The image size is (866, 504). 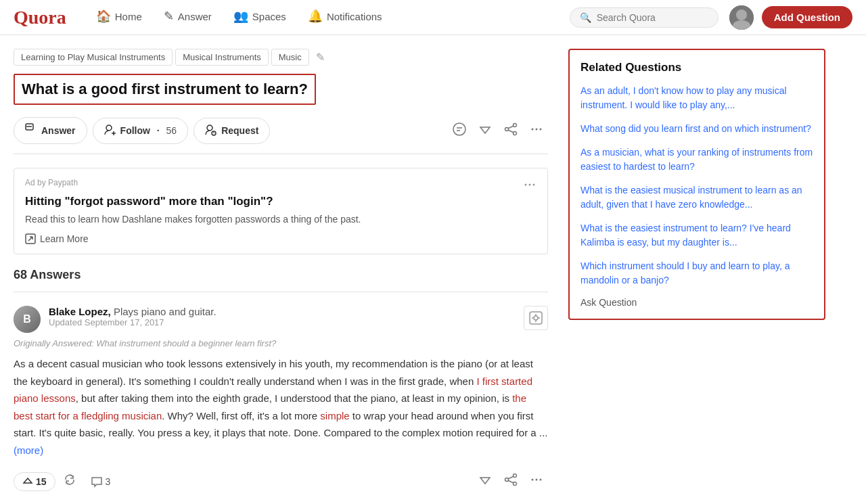 I want to click on follow-count: 56, so click(x=172, y=131).